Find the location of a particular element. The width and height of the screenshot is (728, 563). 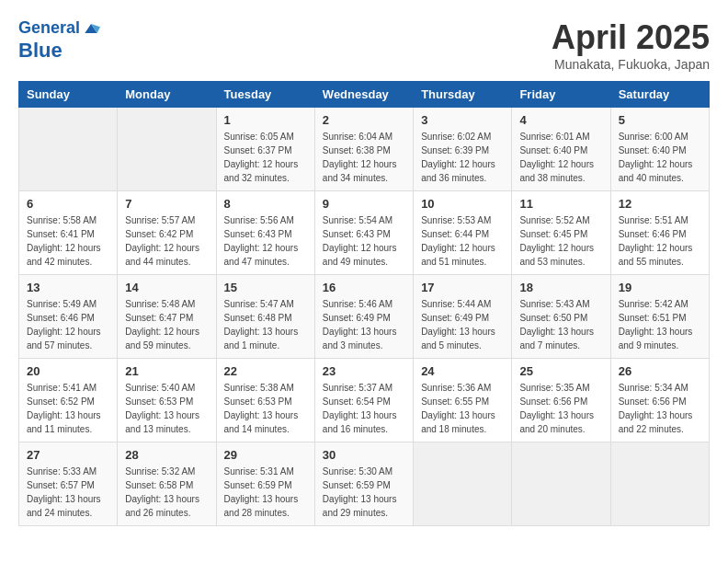

day-number: 8 is located at coordinates (266, 204).